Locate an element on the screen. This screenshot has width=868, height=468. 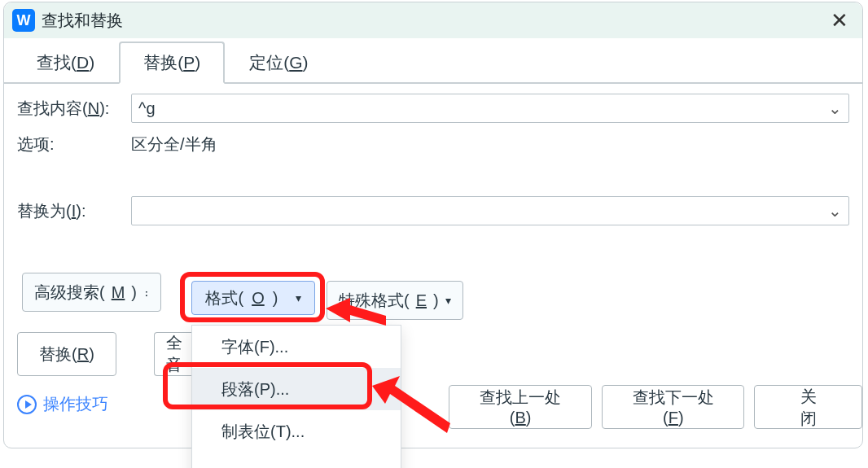
tab-goto: 定位(G) is located at coordinates (278, 62).